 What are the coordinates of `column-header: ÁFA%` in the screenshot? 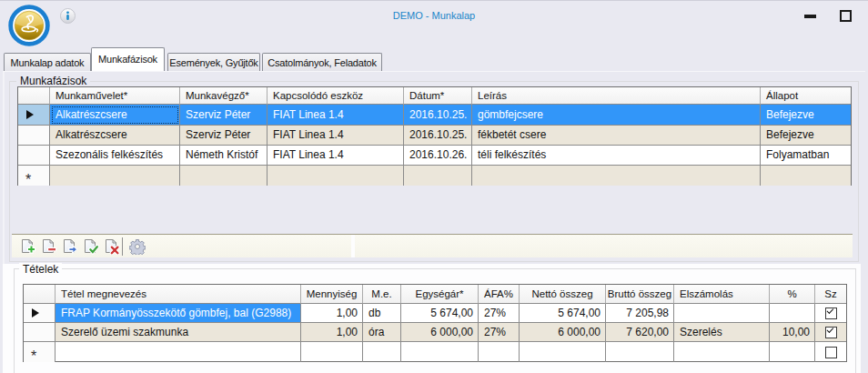 It's located at (499, 295).